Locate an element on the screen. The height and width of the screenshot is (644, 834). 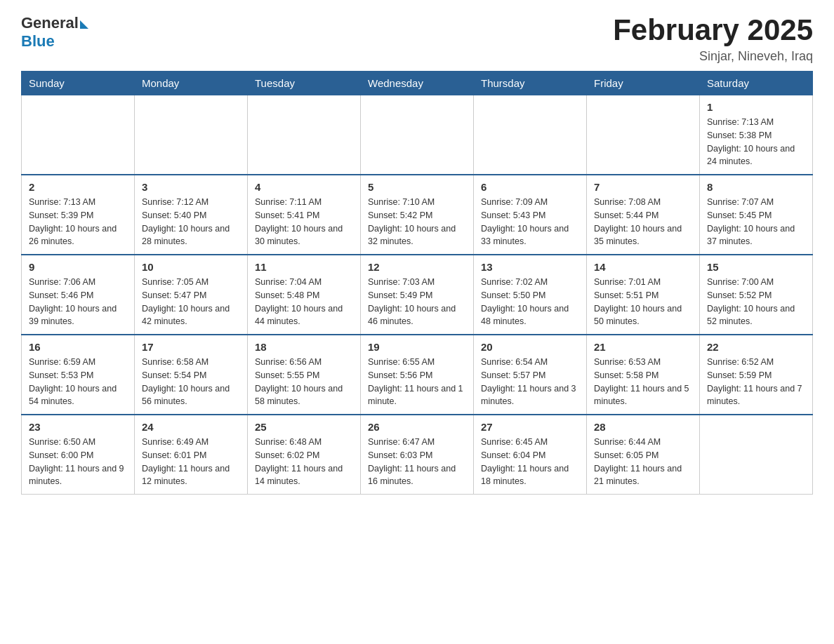
col-sunday: Sunday is located at coordinates (79, 83).